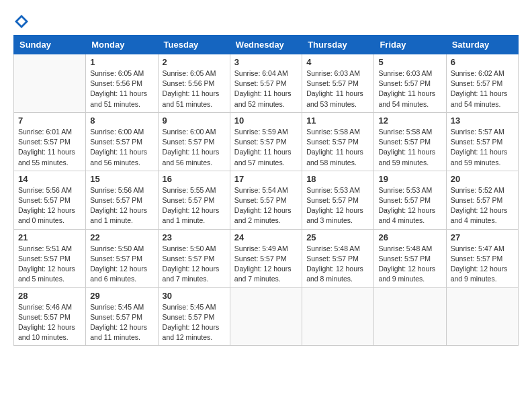 This screenshot has height=411, width=532. I want to click on calendar-cell: 3Sunrise: 6:04 AM Sunset: 5:57 PM Daylig…, so click(266, 83).